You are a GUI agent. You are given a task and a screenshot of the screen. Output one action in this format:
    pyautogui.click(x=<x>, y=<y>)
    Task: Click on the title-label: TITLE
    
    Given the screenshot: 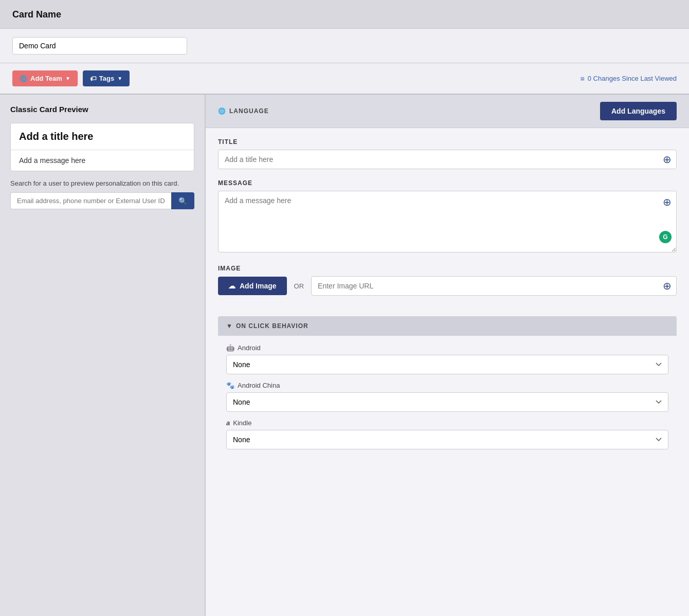 What is the action you would take?
    pyautogui.click(x=447, y=142)
    